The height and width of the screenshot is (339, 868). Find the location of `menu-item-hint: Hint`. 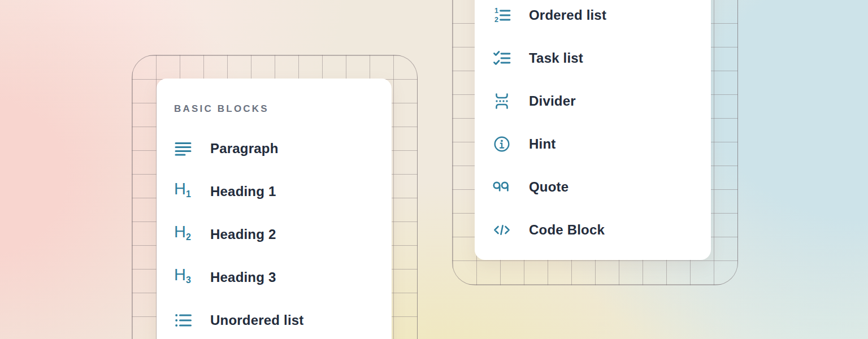

menu-item-hint: Hint is located at coordinates (602, 144).